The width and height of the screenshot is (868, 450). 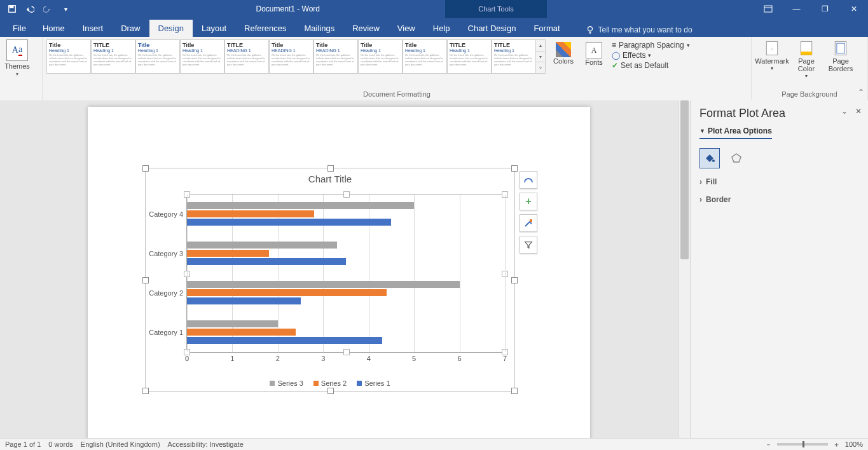 I want to click on fonts-icon: A, so click(x=594, y=50).